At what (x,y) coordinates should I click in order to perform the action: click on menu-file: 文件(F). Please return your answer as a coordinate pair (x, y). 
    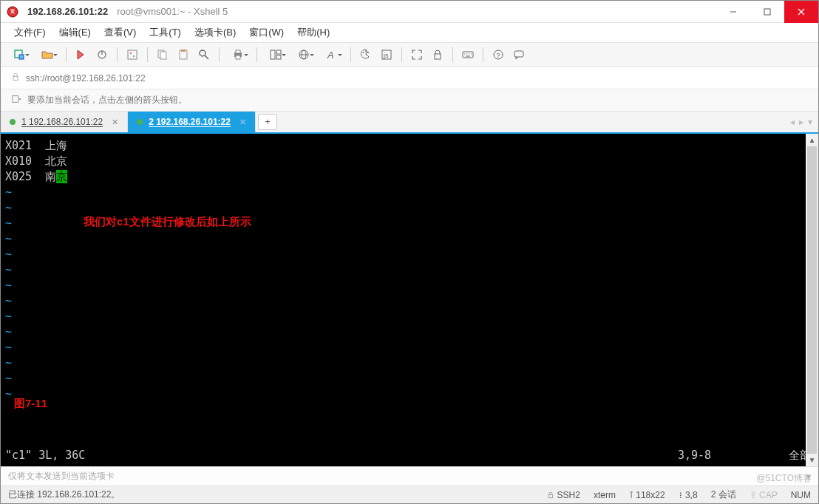
    Looking at the image, I should click on (30, 33).